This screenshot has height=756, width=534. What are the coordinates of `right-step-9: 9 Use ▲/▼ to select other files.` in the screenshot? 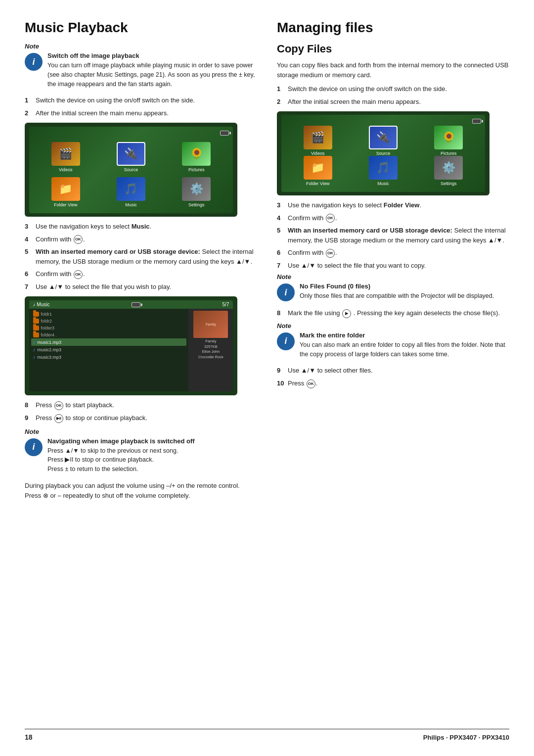 It's located at (393, 371).